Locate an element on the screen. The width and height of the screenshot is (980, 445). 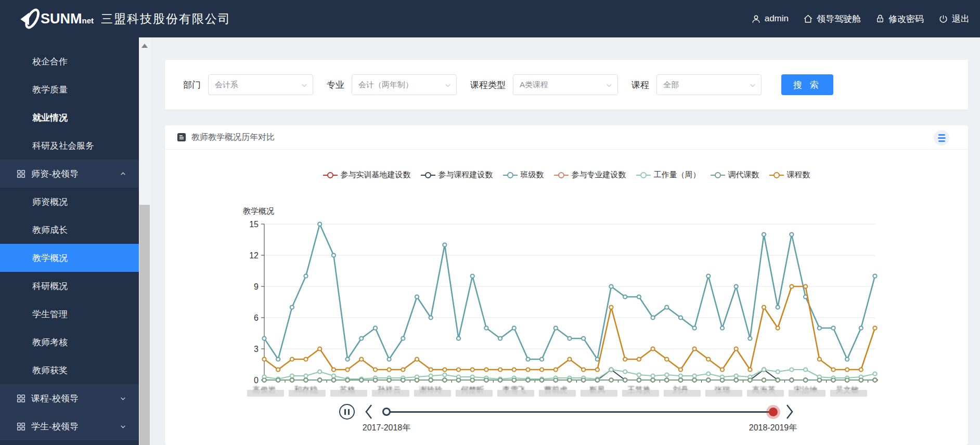
sidebar: 校企合作 教学质量 就业情况 科研及社会服务 师资-校领导 师资概况 教师成长 … is located at coordinates (70, 241).